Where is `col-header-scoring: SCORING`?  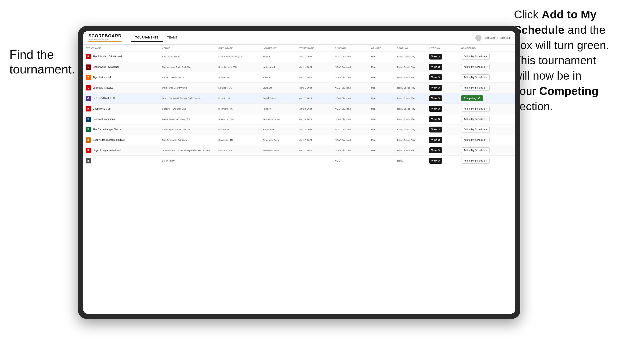 col-header-scoring: SCORING is located at coordinates (410, 48).